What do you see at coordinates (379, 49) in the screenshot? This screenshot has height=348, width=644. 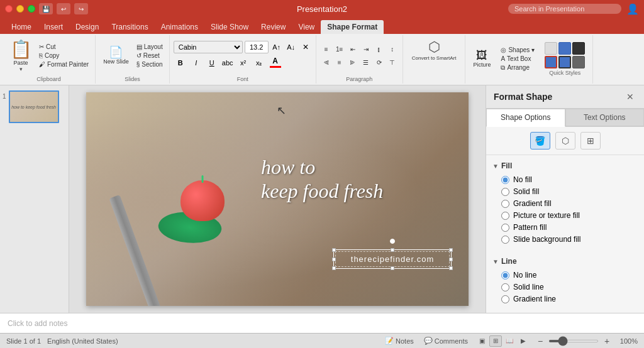 I see `columns-button: ⫿` at bounding box center [379, 49].